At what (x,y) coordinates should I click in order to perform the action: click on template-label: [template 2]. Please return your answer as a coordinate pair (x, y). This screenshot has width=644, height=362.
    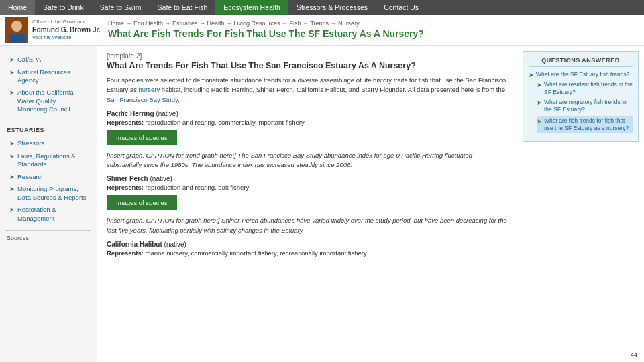
    Looking at the image, I should click on (307, 56).